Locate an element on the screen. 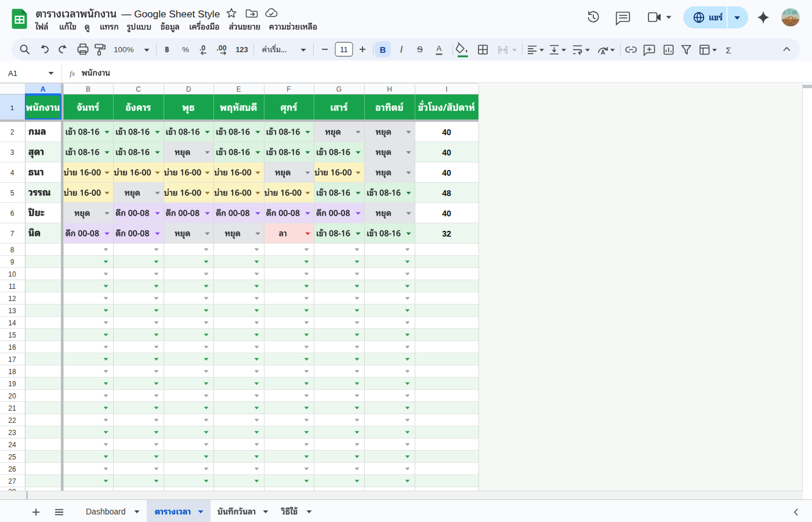 The width and height of the screenshot is (812, 522). svg-text: 20 is located at coordinates (12, 396).